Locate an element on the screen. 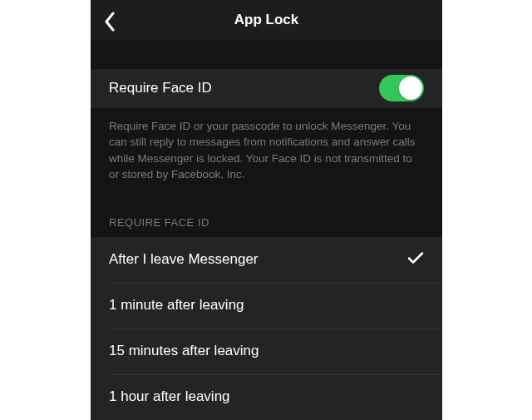 The height and width of the screenshot is (420, 532). nav-bar: App Lock is located at coordinates (266, 20).